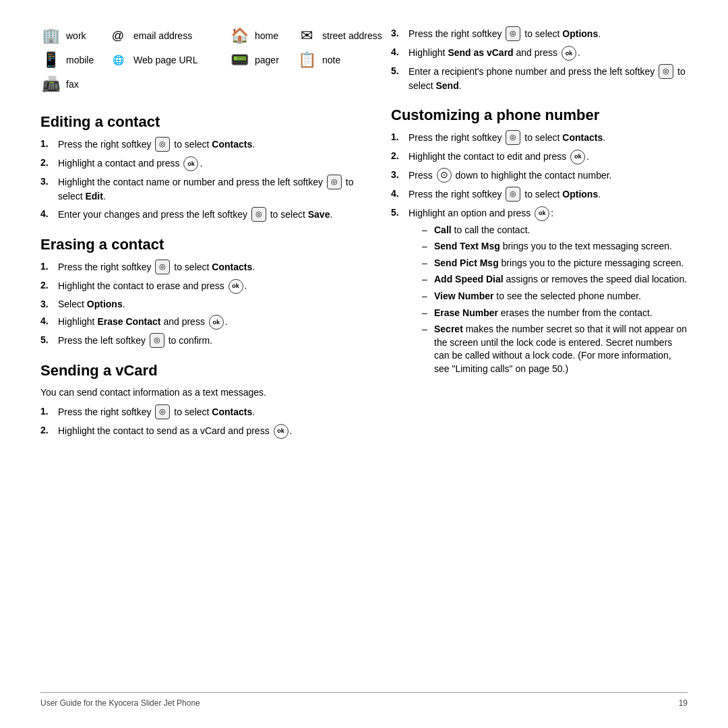 This screenshot has height=728, width=728. What do you see at coordinates (166, 60) in the screenshot?
I see `web-label: Web page URL` at bounding box center [166, 60].